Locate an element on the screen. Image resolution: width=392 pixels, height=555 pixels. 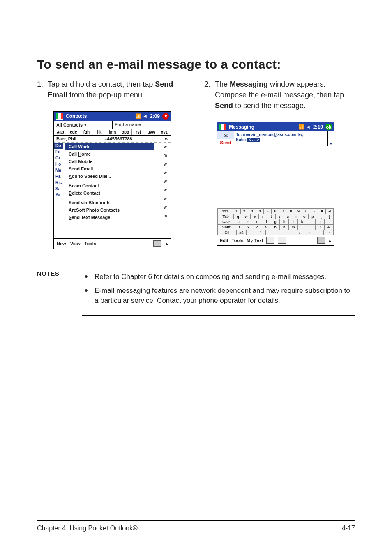
to-field: To: mervin_marcos@asus.com.tw; is located at coordinates (281, 135).